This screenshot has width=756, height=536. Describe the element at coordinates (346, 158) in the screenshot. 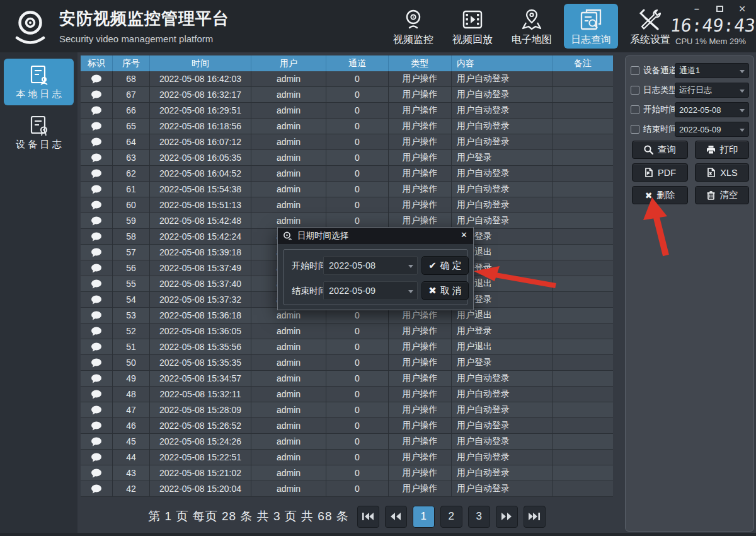

I see `log-table-row: 632022-05-08 16:05:35admin0用户操作用户登录` at that location.